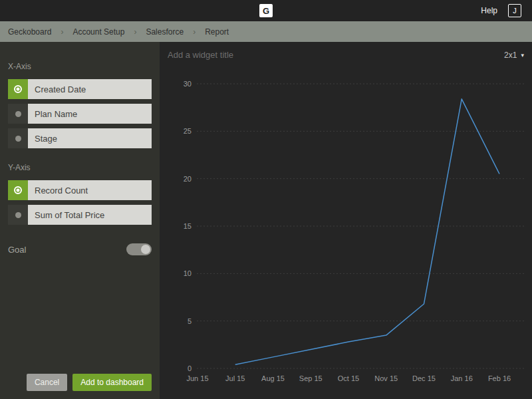 This screenshot has width=532, height=399. I want to click on goal-toggle, so click(139, 249).